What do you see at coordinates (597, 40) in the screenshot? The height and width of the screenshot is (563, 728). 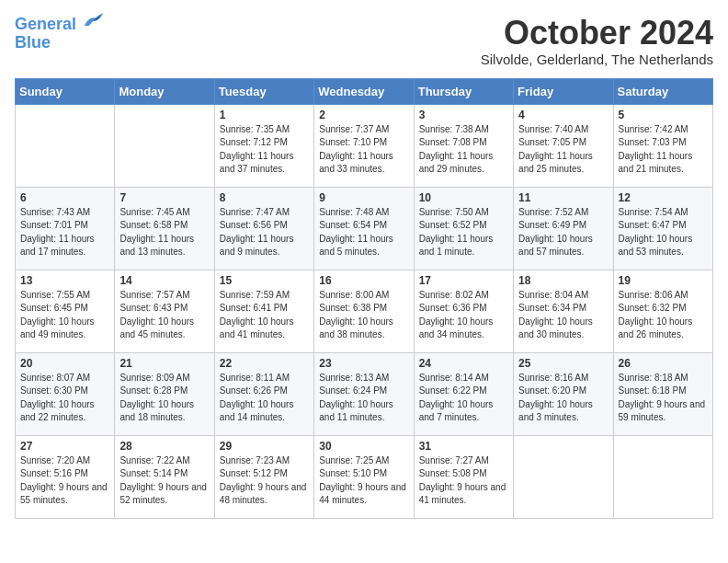 I see `title-block: October 2024 Silvolde, Gelderland, The N…` at bounding box center [597, 40].